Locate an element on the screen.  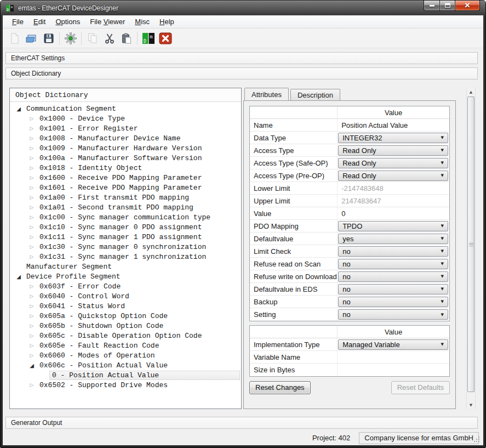
vertical-scrollbar is located at coordinates (471, 248).